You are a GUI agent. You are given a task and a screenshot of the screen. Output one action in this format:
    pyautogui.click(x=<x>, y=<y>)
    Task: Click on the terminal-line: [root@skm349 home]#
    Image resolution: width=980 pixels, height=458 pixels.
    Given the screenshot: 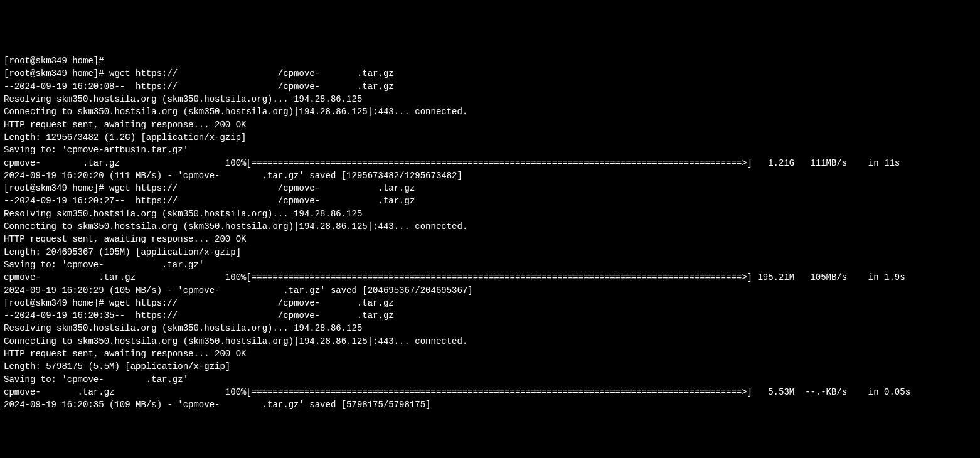 What is the action you would take?
    pyautogui.click(x=490, y=61)
    